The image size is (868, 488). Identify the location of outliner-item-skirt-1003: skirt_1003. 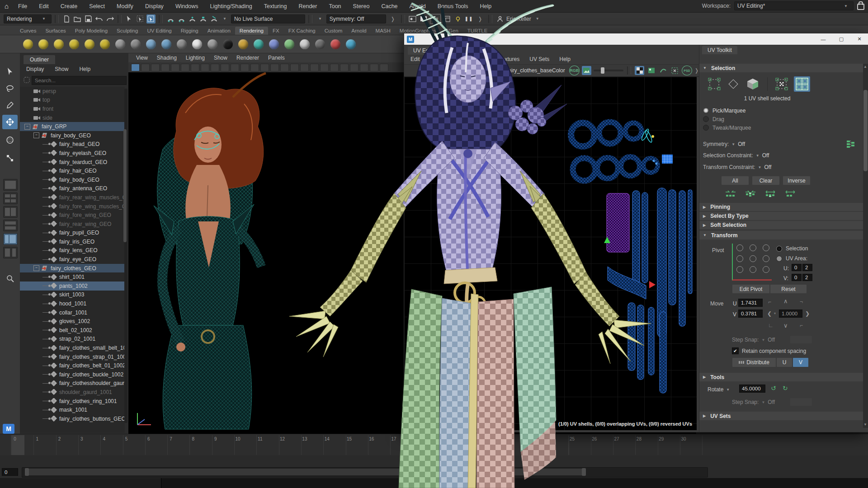
(72, 295).